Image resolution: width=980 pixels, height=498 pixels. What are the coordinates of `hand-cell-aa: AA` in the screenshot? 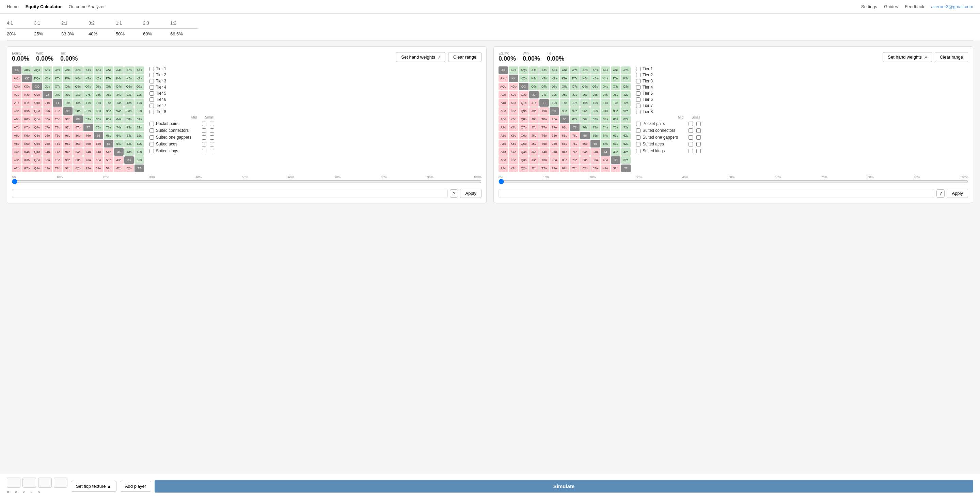 It's located at (17, 70).